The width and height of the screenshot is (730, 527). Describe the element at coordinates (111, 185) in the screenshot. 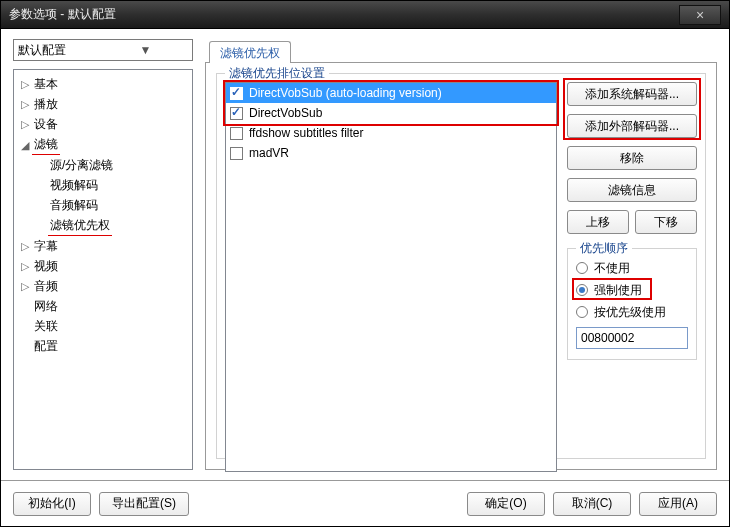

I see `tree-video-decode: 视频解码` at that location.